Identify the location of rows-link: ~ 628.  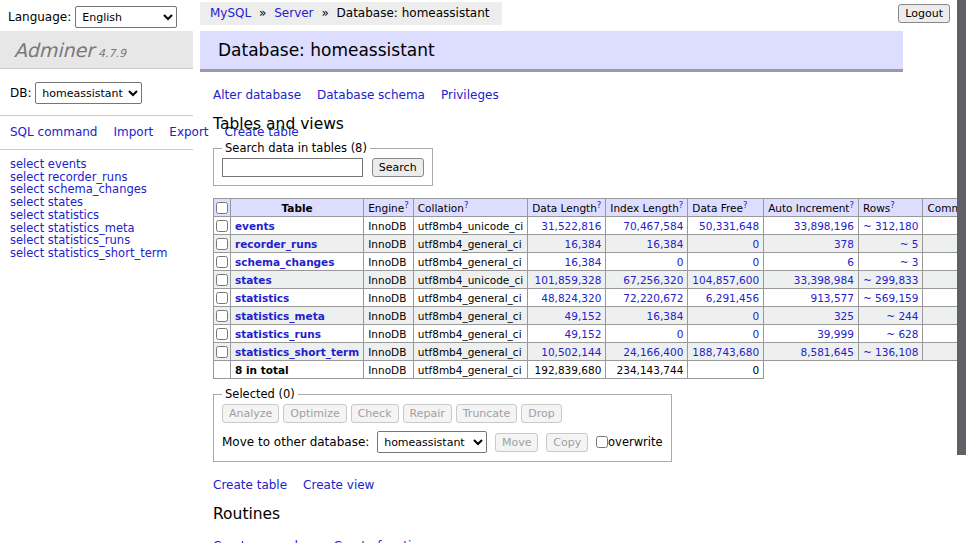
(902, 334).